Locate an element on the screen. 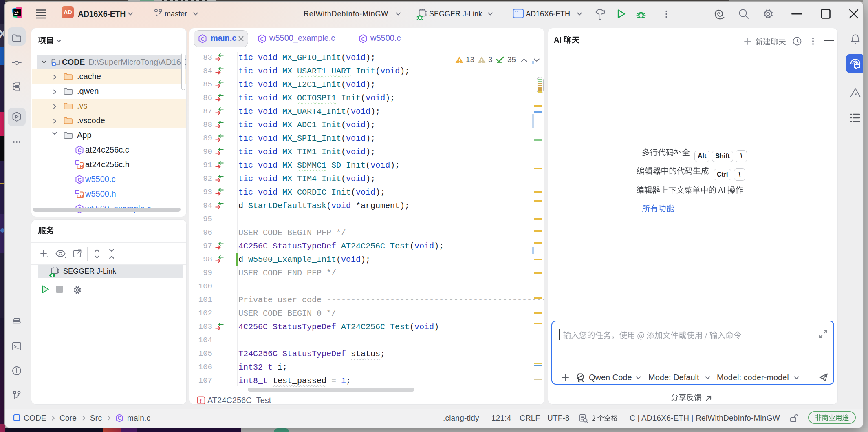  svg-text: CL is located at coordinates (16, 11).